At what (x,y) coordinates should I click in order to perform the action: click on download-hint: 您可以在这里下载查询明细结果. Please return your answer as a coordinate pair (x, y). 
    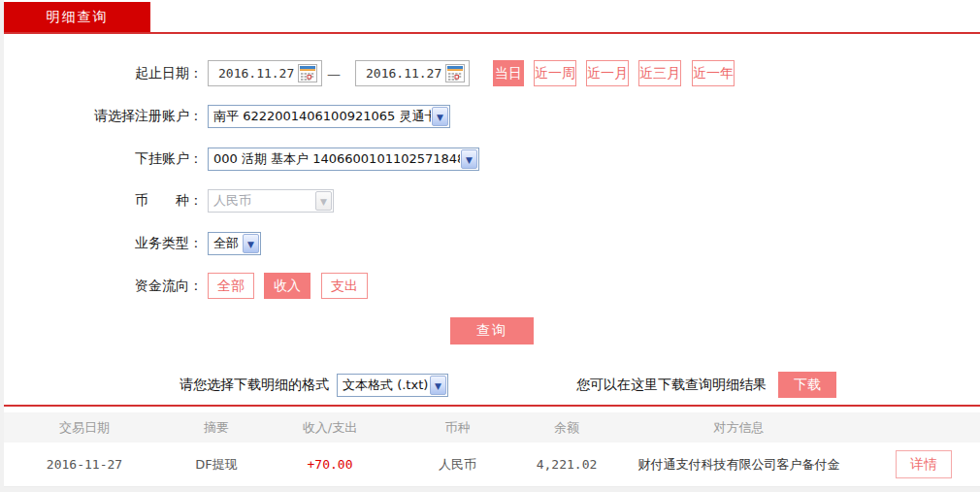
    Looking at the image, I should click on (671, 385).